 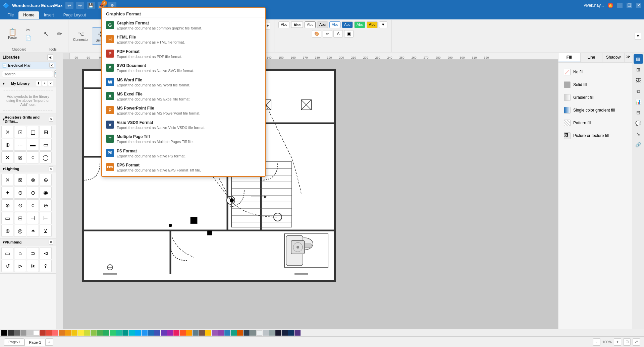 I want to click on rp-icon-image: 🖼, so click(x=638, y=80).